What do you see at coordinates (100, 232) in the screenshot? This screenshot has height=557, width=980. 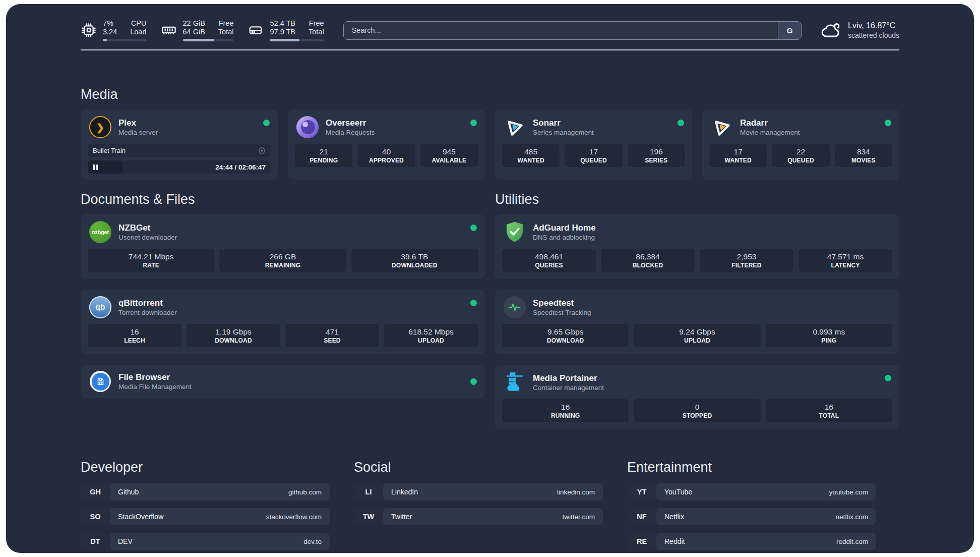 I see `nzbget-icon: nzbget` at bounding box center [100, 232].